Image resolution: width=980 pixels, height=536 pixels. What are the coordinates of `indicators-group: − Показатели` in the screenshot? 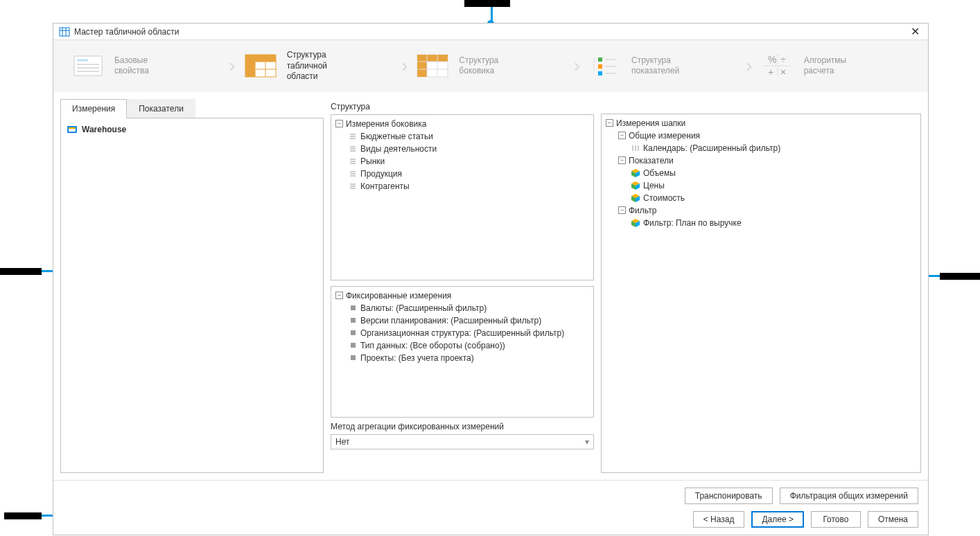 It's located at (761, 161).